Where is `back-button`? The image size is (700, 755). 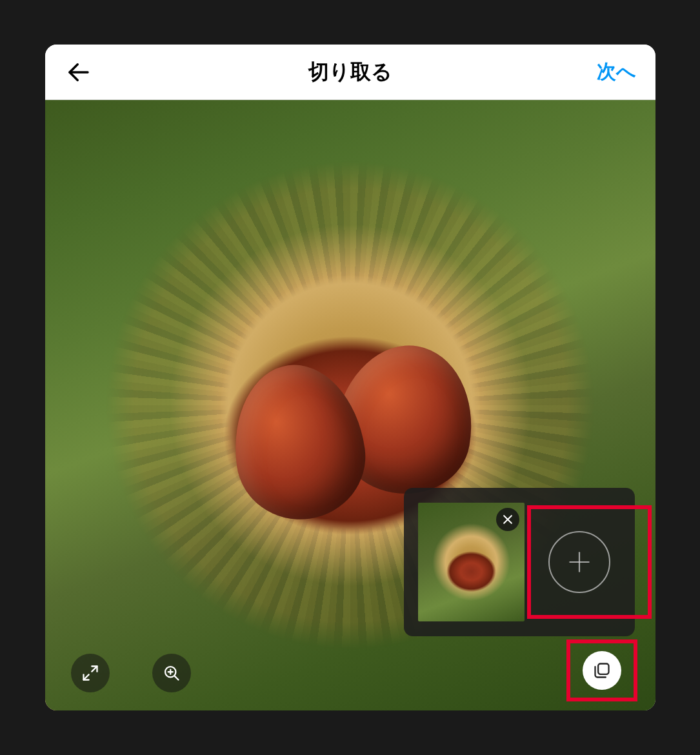
back-button is located at coordinates (79, 72).